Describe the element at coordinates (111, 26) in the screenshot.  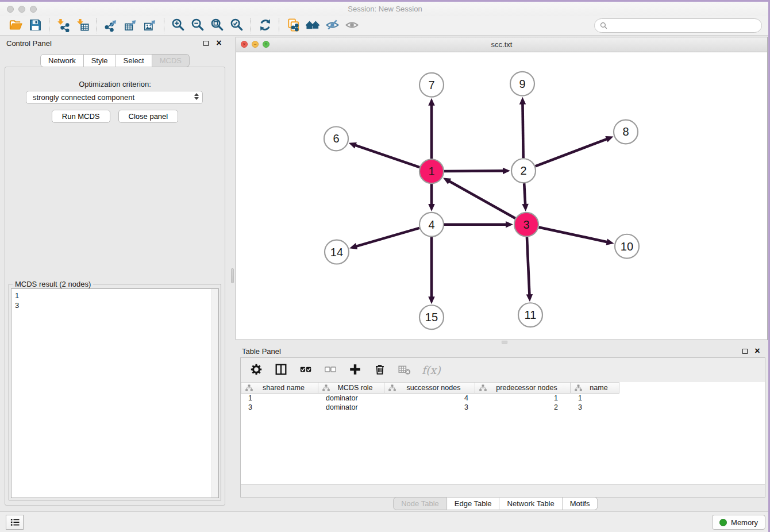
I see `export-network-button` at that location.